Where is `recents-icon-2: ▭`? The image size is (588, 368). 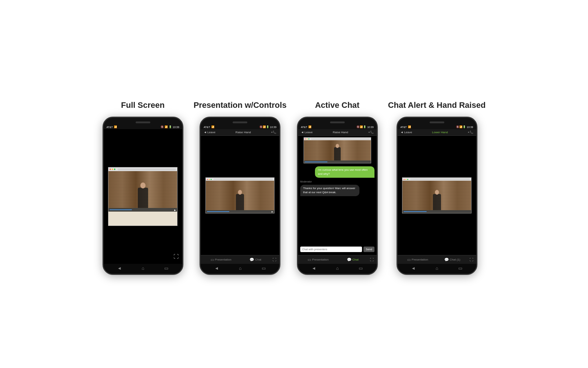
recents-icon-2: ▭ is located at coordinates (264, 268).